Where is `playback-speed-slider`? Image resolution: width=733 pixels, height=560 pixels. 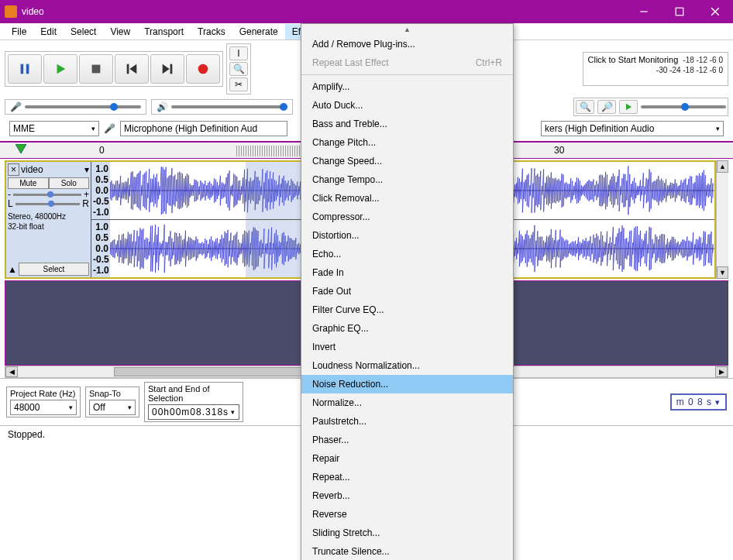 playback-speed-slider is located at coordinates (683, 107).